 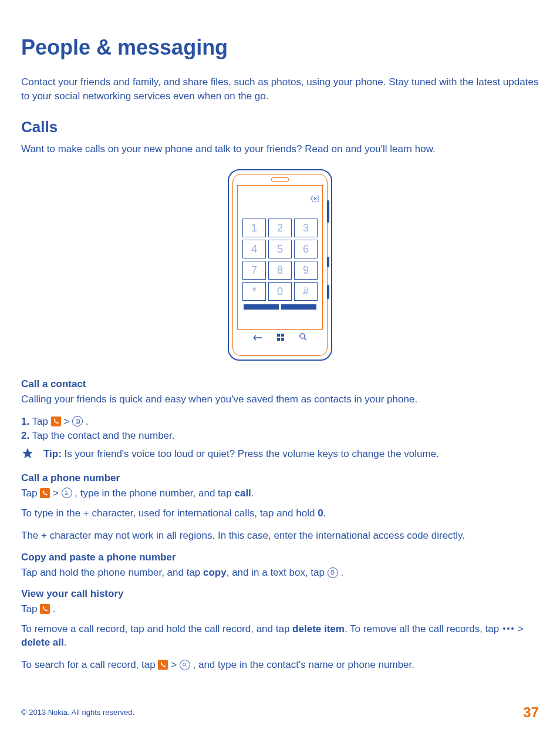 What do you see at coordinates (315, 199) in the screenshot?
I see `backspace-icon` at bounding box center [315, 199].